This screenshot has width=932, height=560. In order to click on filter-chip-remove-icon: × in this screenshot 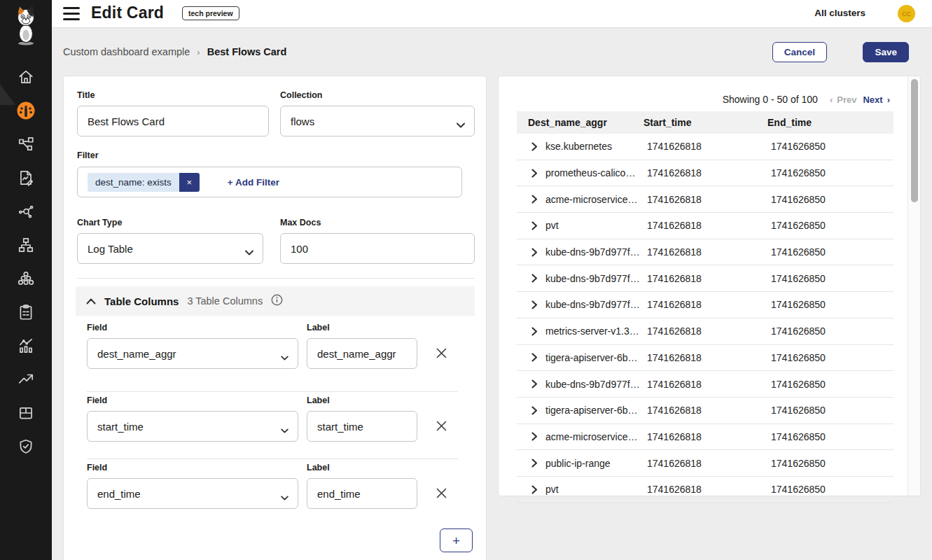, I will do `click(189, 182)`.